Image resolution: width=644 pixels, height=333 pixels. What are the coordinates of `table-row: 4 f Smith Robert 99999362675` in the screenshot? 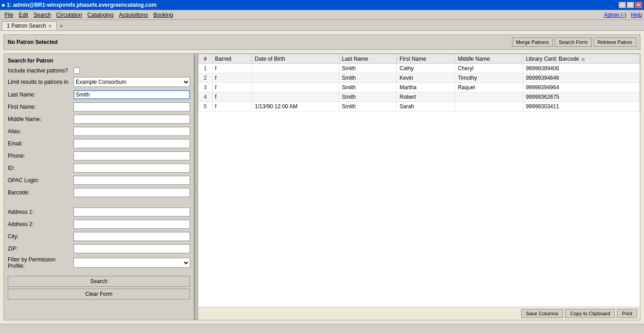 It's located at (419, 97).